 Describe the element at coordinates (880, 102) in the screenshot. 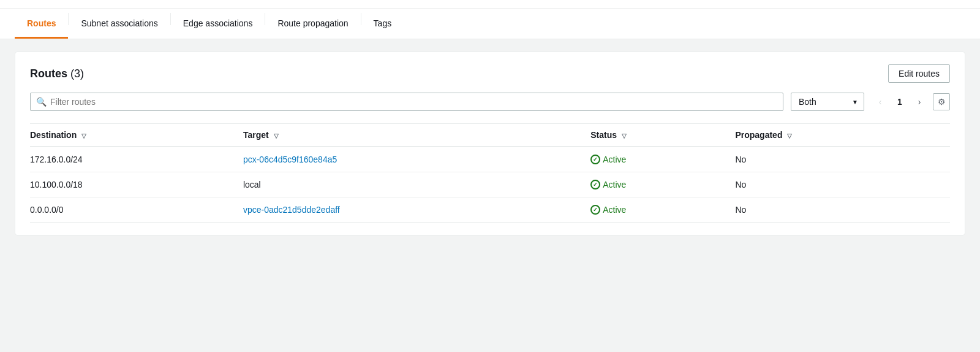

I see `pagination-prev-button: ‹` at that location.